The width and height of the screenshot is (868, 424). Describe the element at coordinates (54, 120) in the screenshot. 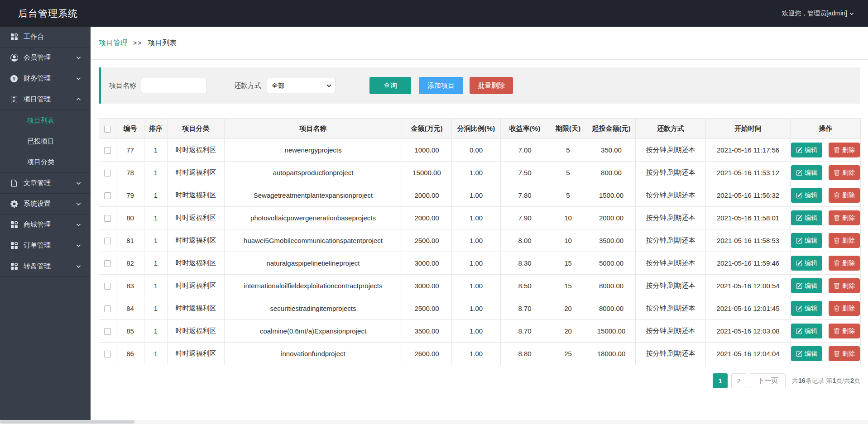

I see `sidebar-subitem-label: 项目列表` at that location.